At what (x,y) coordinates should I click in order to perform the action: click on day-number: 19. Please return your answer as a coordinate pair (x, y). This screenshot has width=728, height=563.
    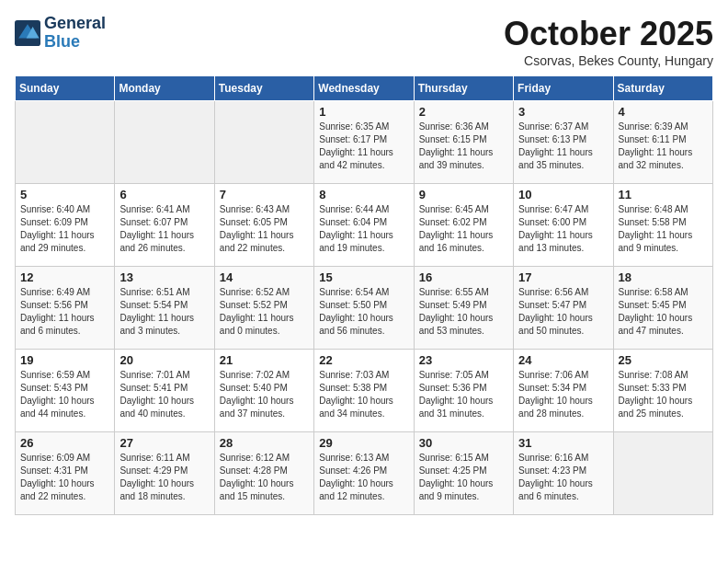
    Looking at the image, I should click on (64, 361).